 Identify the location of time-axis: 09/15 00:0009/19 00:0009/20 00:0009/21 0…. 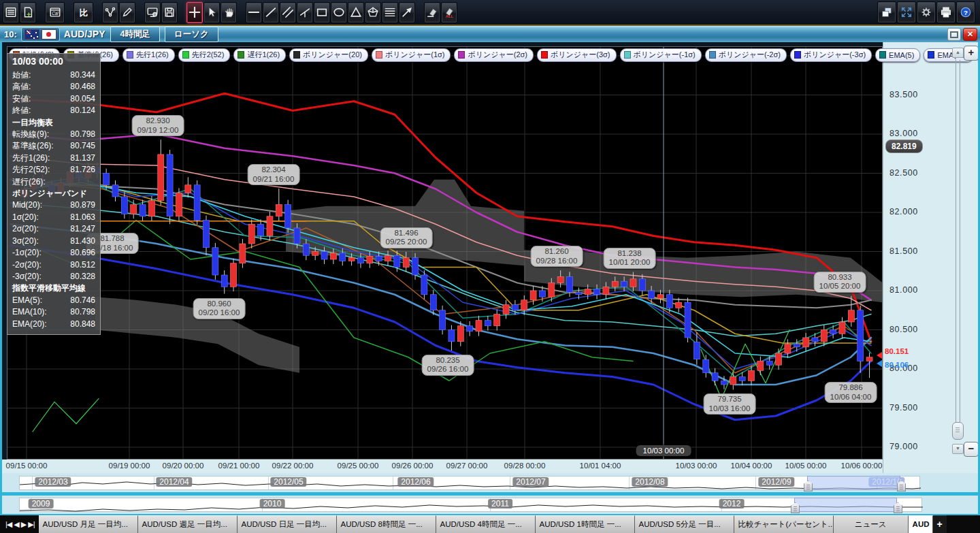
(441, 466).